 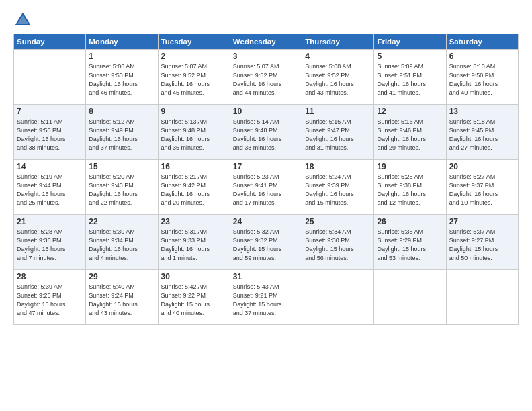 What do you see at coordinates (266, 56) in the screenshot?
I see `day-number: 3` at bounding box center [266, 56].